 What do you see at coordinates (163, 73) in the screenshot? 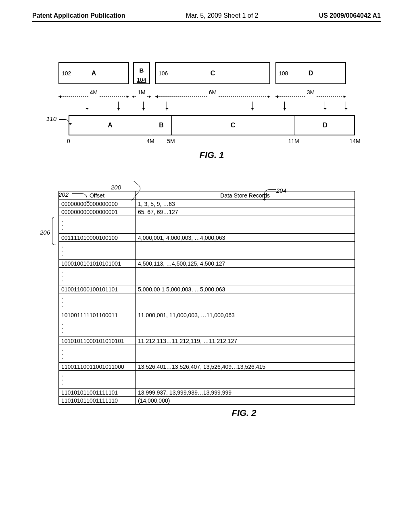
I see `block-ref: 106` at bounding box center [163, 73].